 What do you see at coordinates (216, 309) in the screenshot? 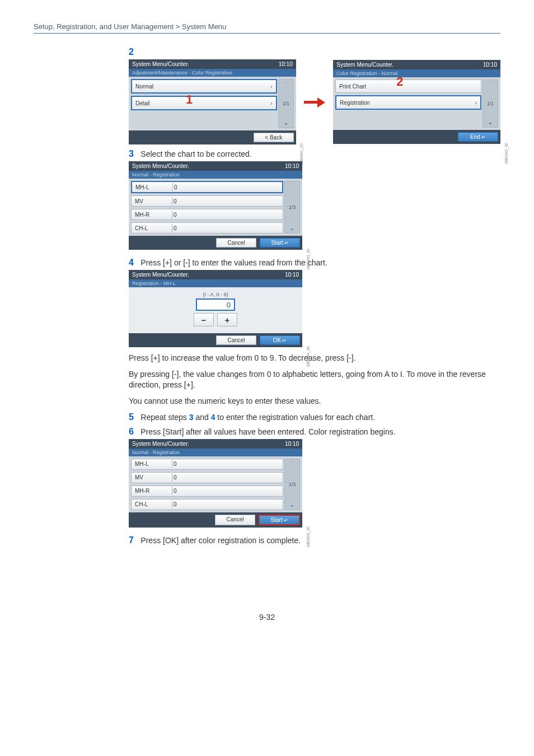
I see `panel-registration-mhl: System Menu/Counter. 10:10 Registration …` at bounding box center [216, 309].